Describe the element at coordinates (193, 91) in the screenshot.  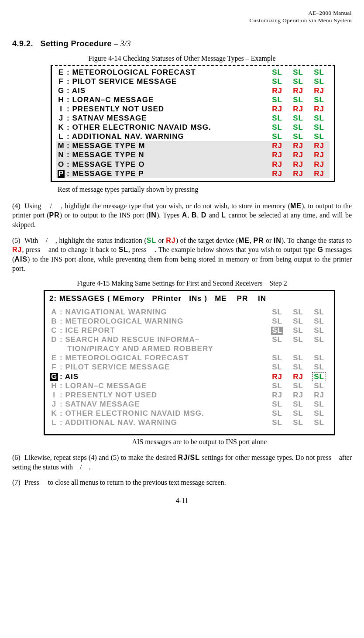
I see `list-row: G: AISRJRJRJ` at that location.